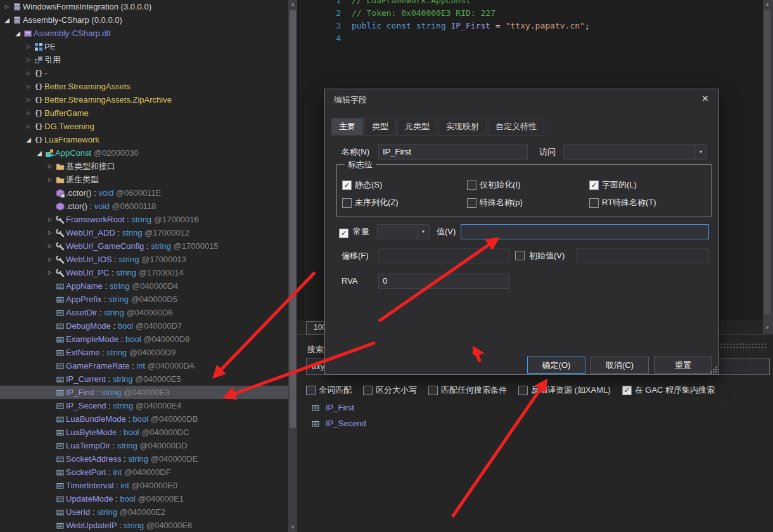  What do you see at coordinates (144, 6) in the screenshot?
I see `tree-item-windowsformsintegration3.0.0.0: ▷WindowsFormsIntegration (3.0.0.0)` at bounding box center [144, 6].